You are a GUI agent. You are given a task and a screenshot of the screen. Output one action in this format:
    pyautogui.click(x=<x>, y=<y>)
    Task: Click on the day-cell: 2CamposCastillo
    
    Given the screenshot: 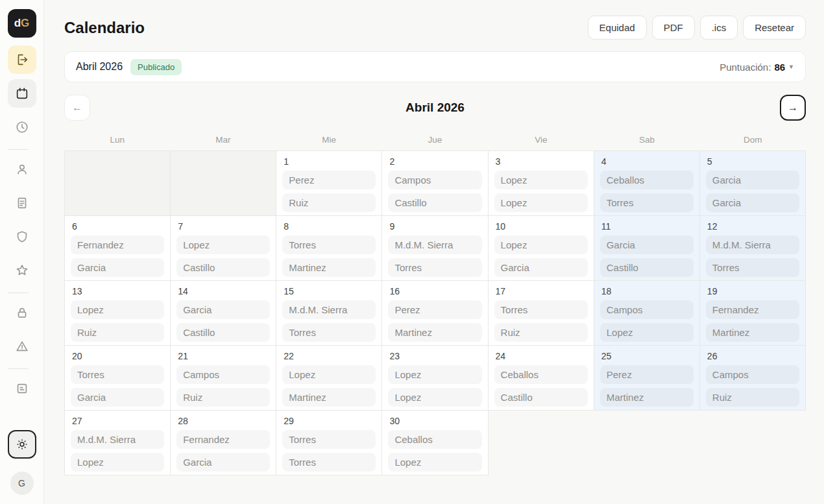 What is the action you would take?
    pyautogui.click(x=435, y=184)
    